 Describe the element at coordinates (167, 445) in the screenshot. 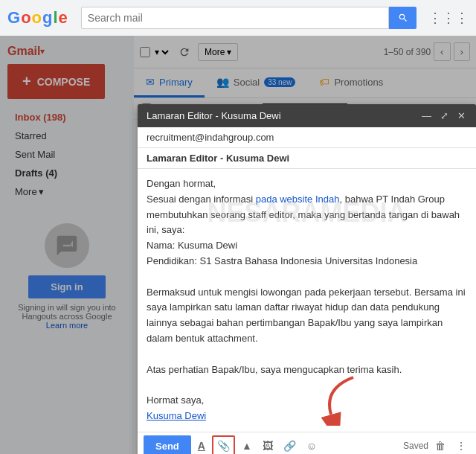

I see `send-button: Send` at that location.